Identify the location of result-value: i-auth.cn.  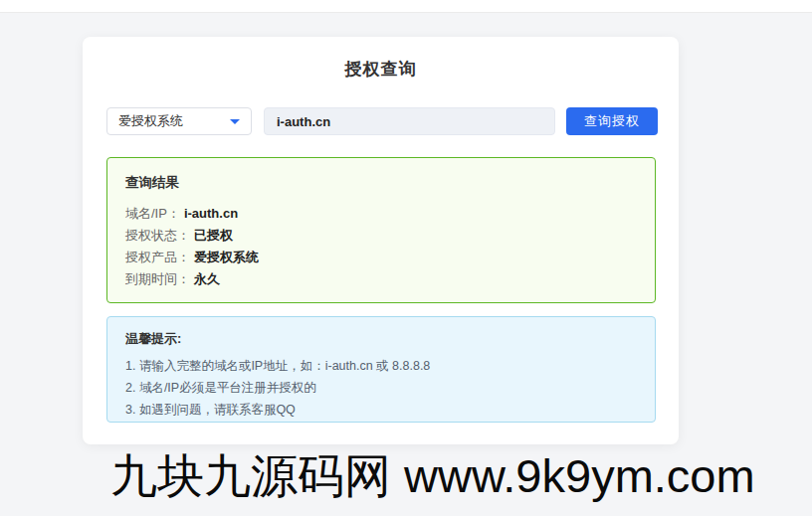
(211, 213).